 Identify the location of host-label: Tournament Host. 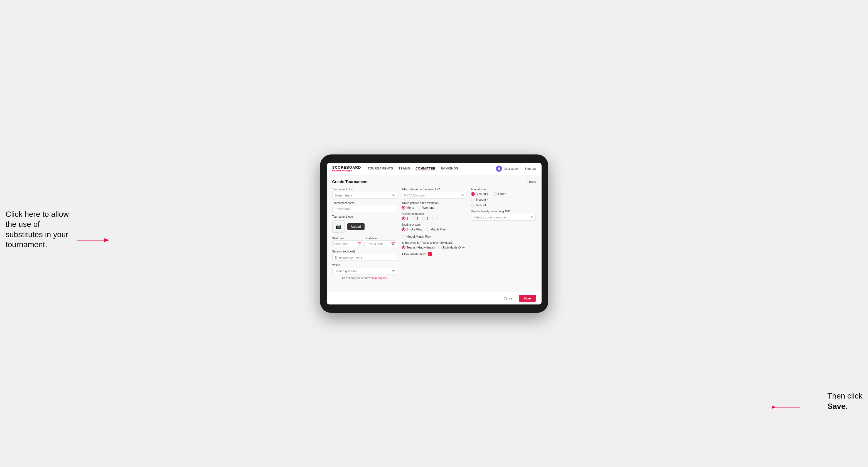
(365, 189).